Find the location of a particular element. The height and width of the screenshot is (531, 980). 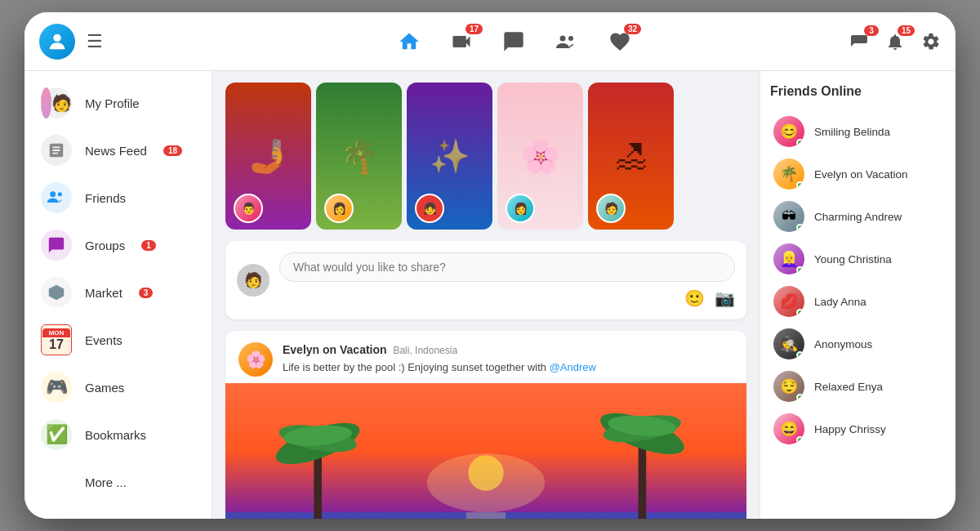

news-feed-icon is located at coordinates (56, 150).